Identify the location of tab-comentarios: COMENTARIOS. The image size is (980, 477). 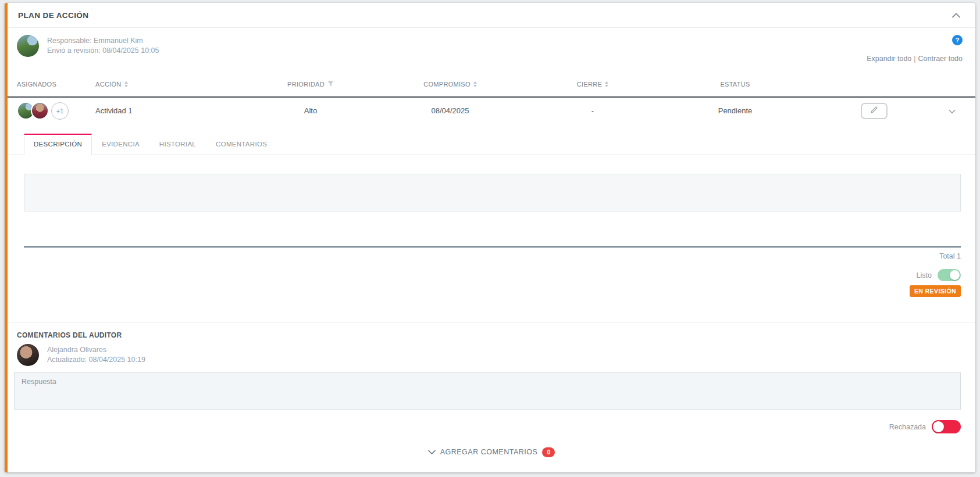
(241, 144).